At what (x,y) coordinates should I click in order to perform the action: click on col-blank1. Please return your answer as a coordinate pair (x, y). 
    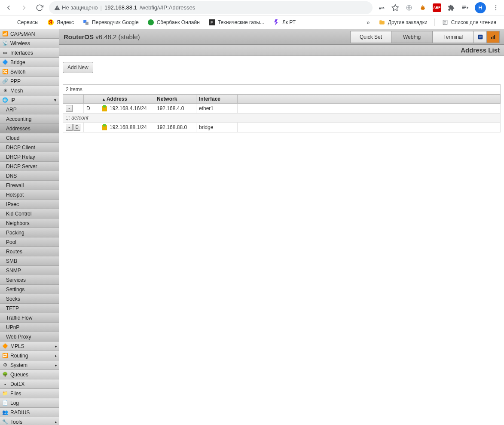
    Looking at the image, I should click on (73, 99).